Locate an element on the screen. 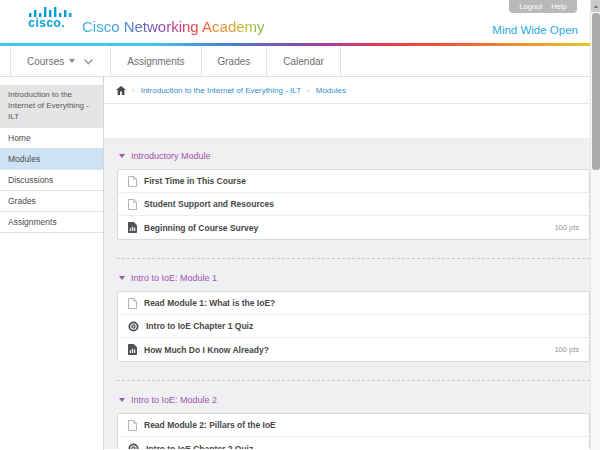  scroll-up-arrow-icon is located at coordinates (596, 6).